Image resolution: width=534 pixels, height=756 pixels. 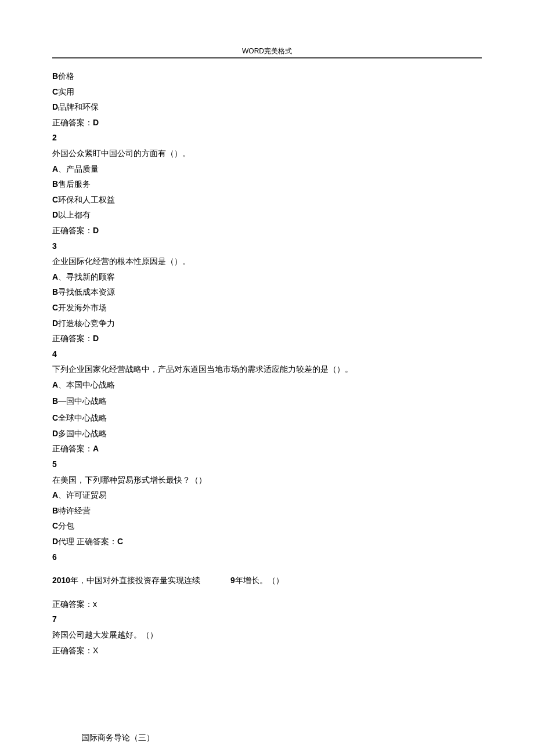 What do you see at coordinates (267, 308) in the screenshot?
I see `q3-option-c: C开发海外市场` at bounding box center [267, 308].